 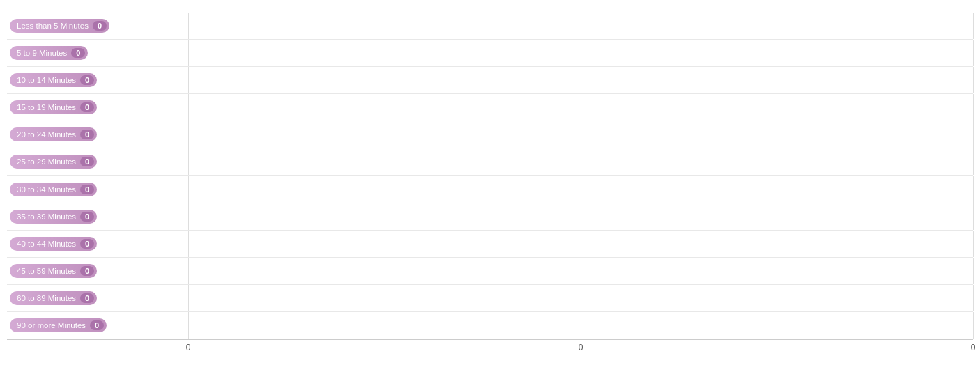 I want to click on bar-label-pill: 25 to 29 Minutes0, so click(x=53, y=162).